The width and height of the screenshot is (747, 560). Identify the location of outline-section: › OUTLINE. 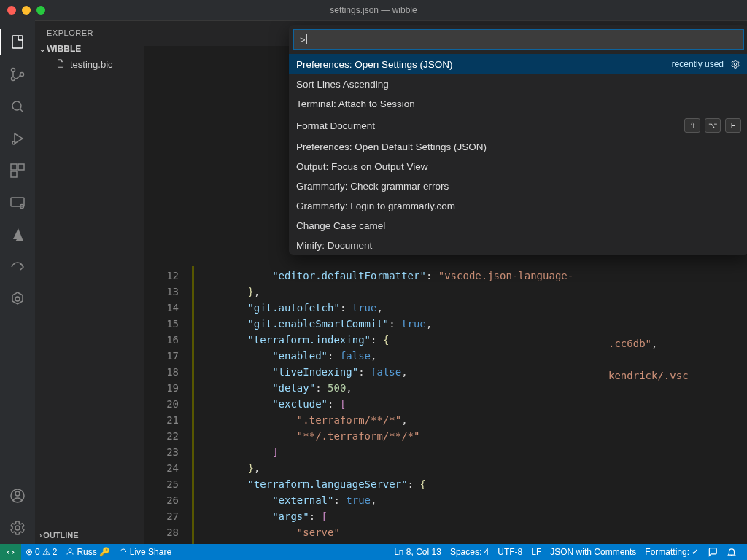
(90, 535).